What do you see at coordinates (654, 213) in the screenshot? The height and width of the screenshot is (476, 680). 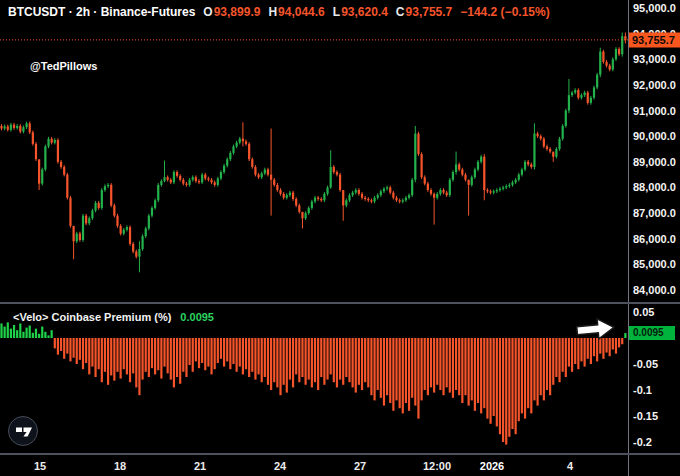 I see `price-tick-label: 87,000.0` at bounding box center [654, 213].